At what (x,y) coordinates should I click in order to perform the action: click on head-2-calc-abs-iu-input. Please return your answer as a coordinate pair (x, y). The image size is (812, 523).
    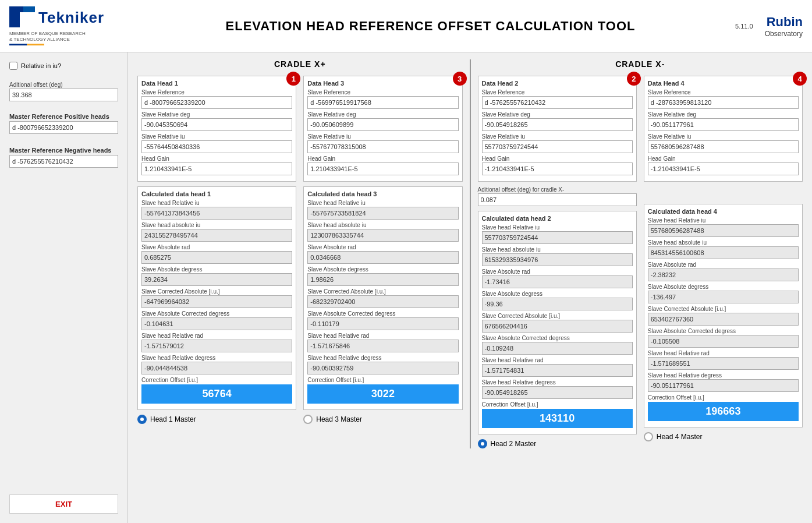
    Looking at the image, I should click on (558, 260).